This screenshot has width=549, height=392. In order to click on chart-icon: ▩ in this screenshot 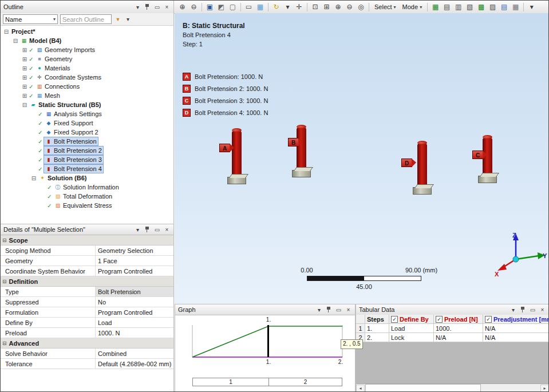, I will do `click(481, 7)`.